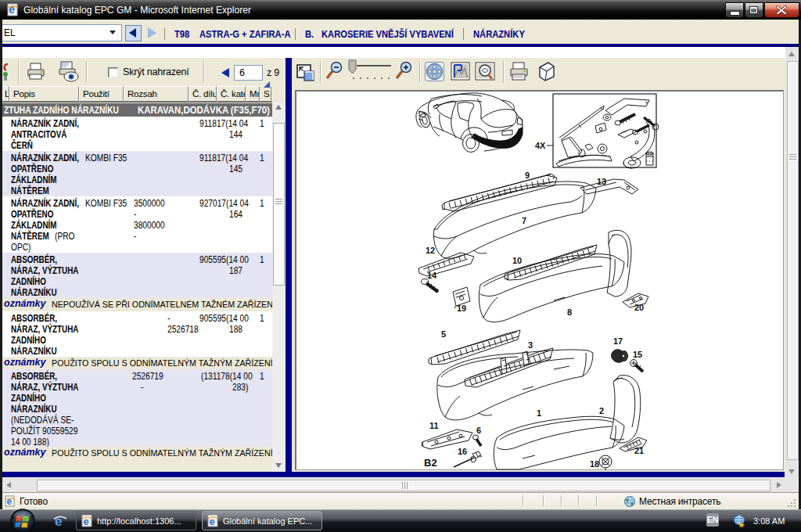  Describe the element at coordinates (569, 312) in the screenshot. I see `svg-text: 8` at that location.